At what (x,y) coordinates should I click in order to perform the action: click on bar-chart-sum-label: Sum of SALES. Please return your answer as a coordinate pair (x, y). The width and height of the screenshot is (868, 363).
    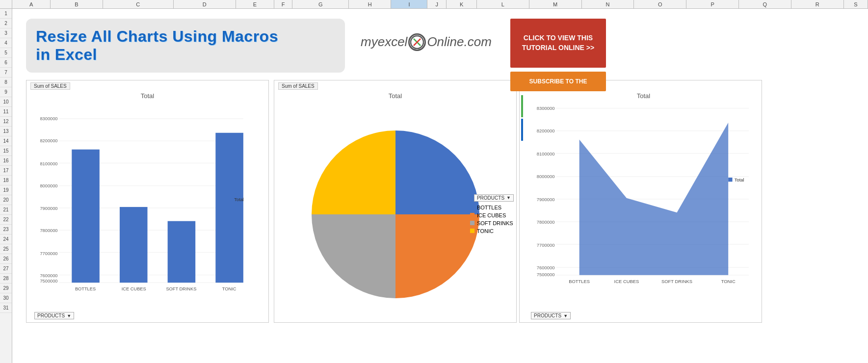
    Looking at the image, I should click on (50, 86).